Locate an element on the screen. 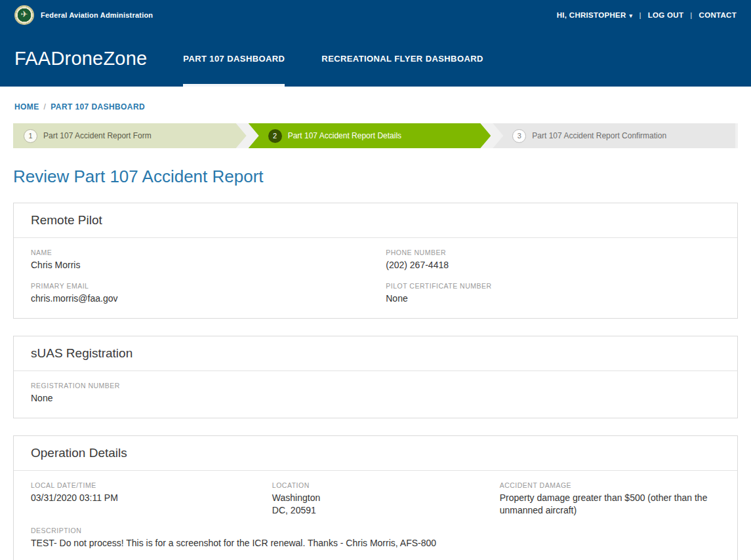 This screenshot has height=560, width=751. breadcrumb-home-link: HOME is located at coordinates (27, 107).